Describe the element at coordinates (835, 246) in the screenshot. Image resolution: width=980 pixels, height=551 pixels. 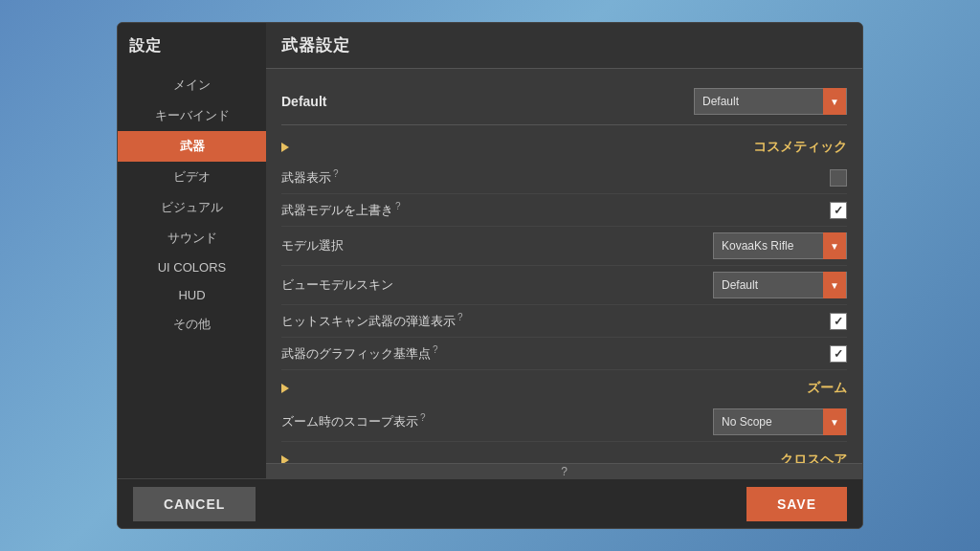
I see `dropdown-arrow-icon-3: ▼` at that location.